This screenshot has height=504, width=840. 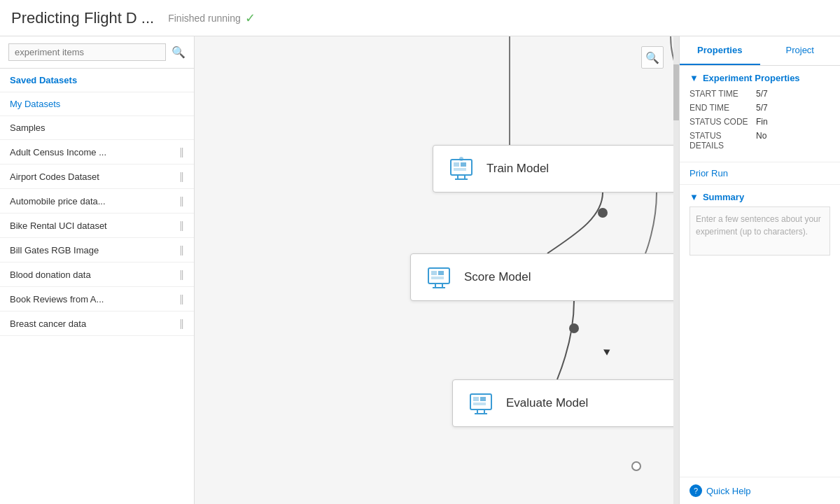 What do you see at coordinates (97, 251) in the screenshot?
I see `sidebar-item-bill-gates: Bill Gates RGB Image ‖` at bounding box center [97, 251].